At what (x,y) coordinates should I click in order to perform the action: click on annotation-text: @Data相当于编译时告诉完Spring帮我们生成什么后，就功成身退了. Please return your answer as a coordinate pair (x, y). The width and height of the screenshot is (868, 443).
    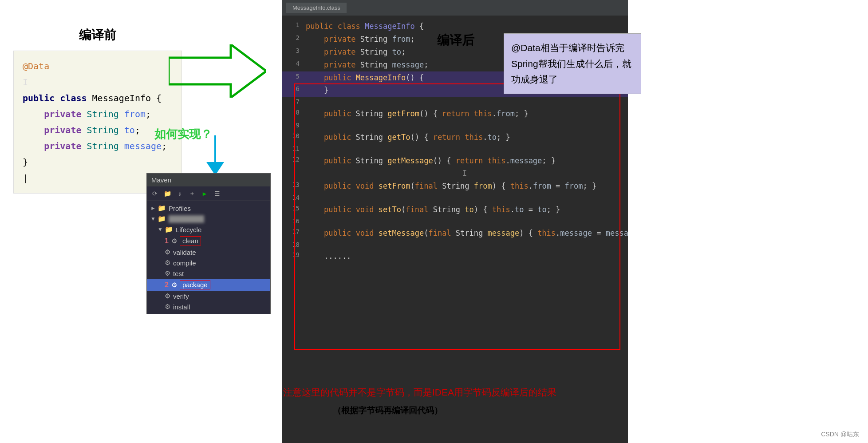
    Looking at the image, I should click on (572, 63).